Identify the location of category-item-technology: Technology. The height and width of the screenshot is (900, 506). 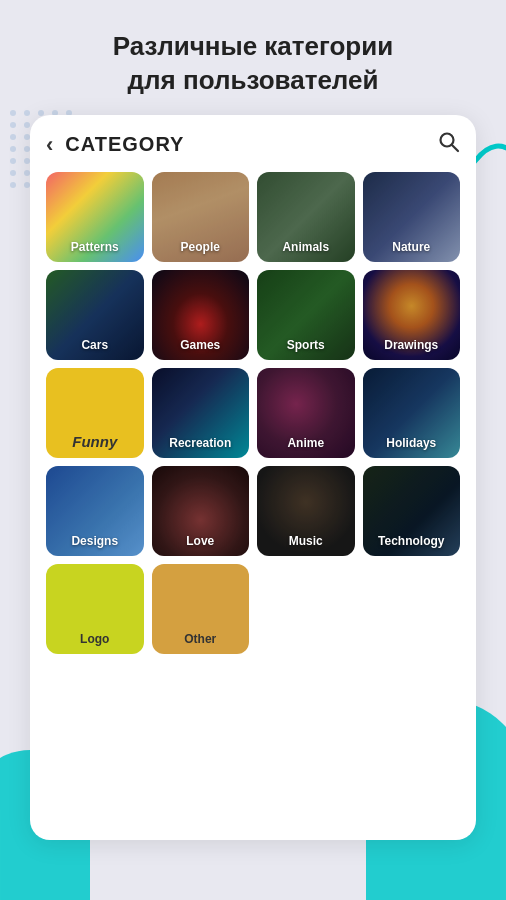
(412, 511).